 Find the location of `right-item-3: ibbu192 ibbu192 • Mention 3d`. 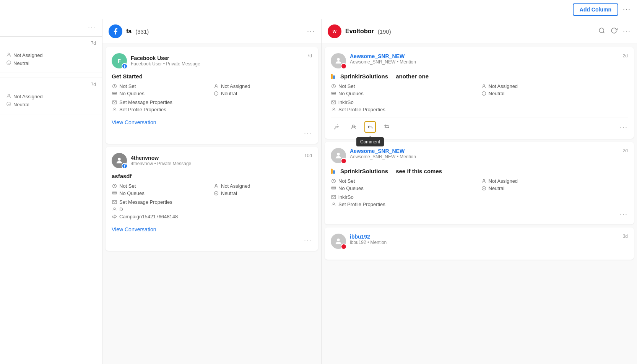

right-item-3: ibbu192 ibbu192 • Mention 3d is located at coordinates (479, 244).